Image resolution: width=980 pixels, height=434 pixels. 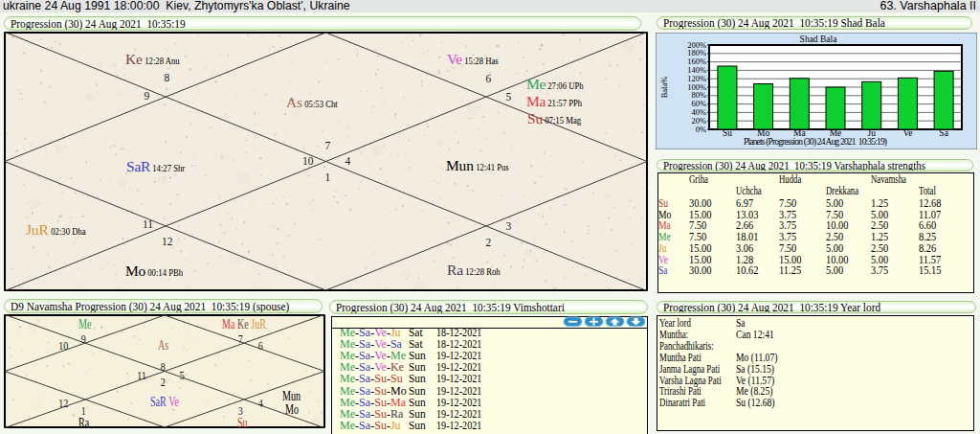 What do you see at coordinates (701, 129) in the screenshot?
I see `svg-text: 0%` at bounding box center [701, 129].